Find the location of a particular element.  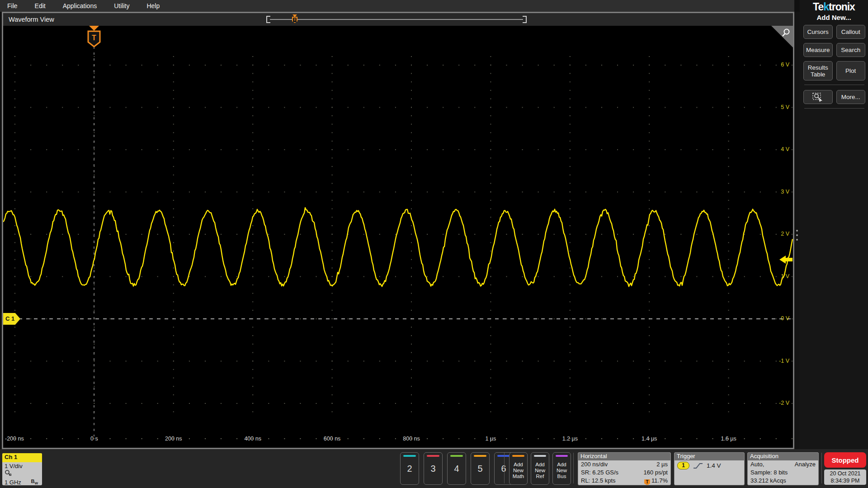

sidebar-button-row: More... is located at coordinates (835, 97).